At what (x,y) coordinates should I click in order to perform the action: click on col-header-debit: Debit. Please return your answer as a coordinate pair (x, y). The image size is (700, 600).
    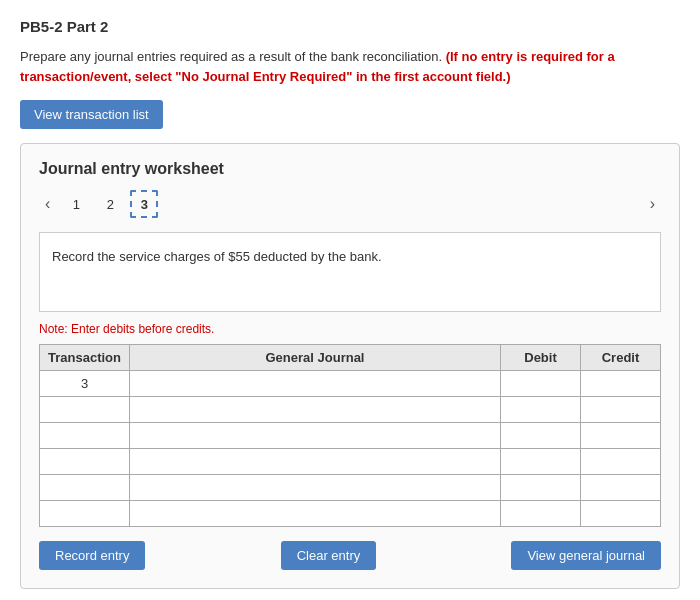
    Looking at the image, I should click on (541, 358).